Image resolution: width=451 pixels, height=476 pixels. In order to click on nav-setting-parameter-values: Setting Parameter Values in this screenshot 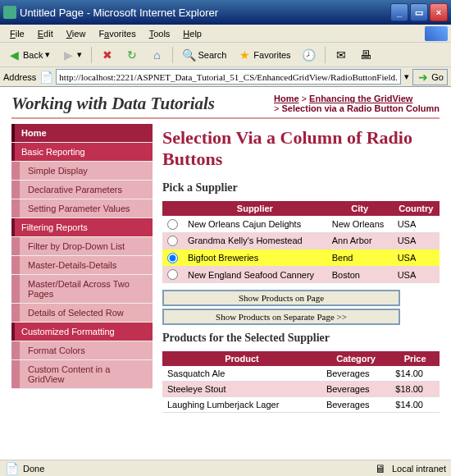, I will do `click(82, 208)`.